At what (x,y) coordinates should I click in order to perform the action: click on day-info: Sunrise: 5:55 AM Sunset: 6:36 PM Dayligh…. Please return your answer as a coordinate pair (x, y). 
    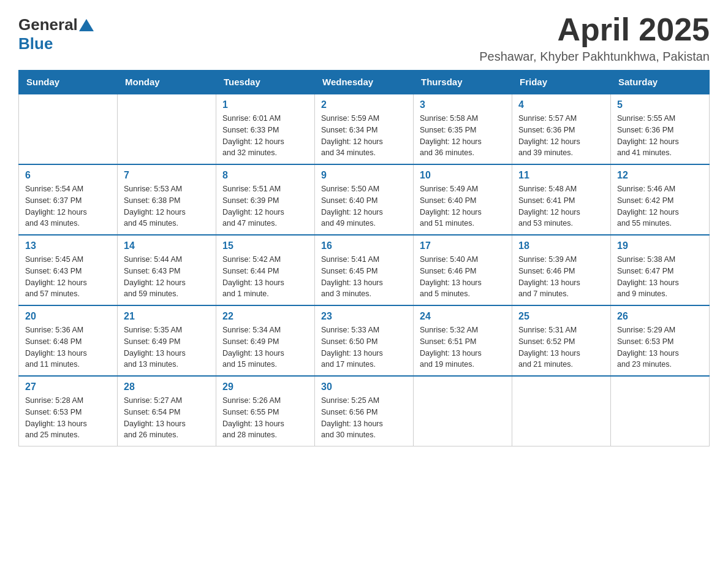
    Looking at the image, I should click on (660, 136).